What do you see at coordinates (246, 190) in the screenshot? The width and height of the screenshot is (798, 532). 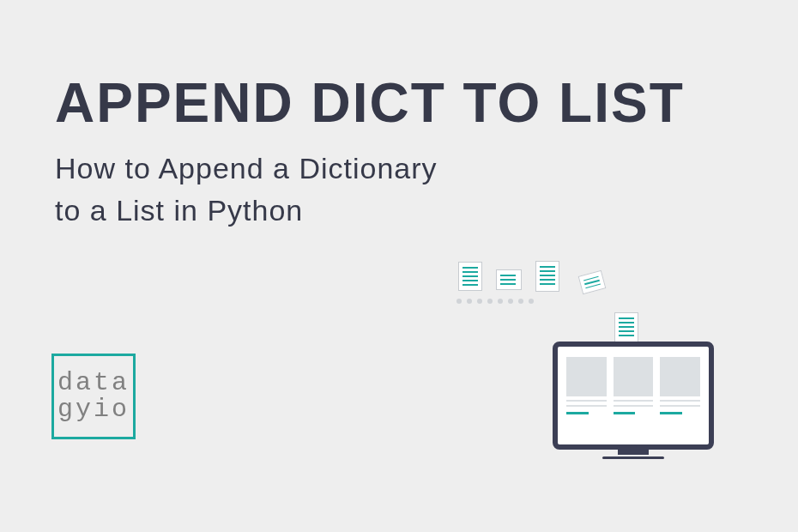 I see `page-subtitle: How to Append a Dictionary to a List in …` at bounding box center [246, 190].